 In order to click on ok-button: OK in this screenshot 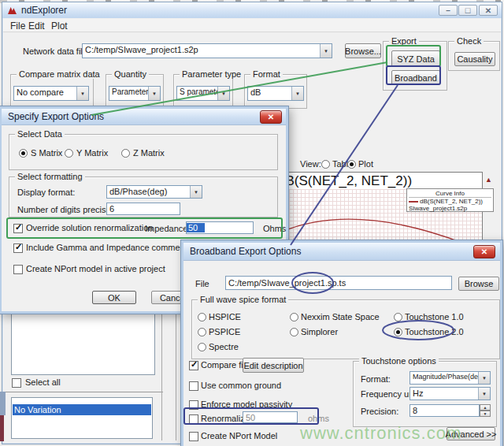, I will do `click(114, 298)`.